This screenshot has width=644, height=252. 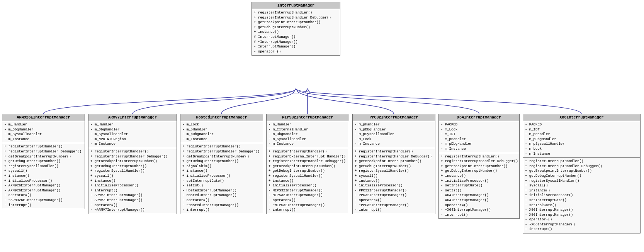 I want to click on arm926e-box: ARM926EInterruptManager - m_Handler - m_…, so click(x=43, y=161).